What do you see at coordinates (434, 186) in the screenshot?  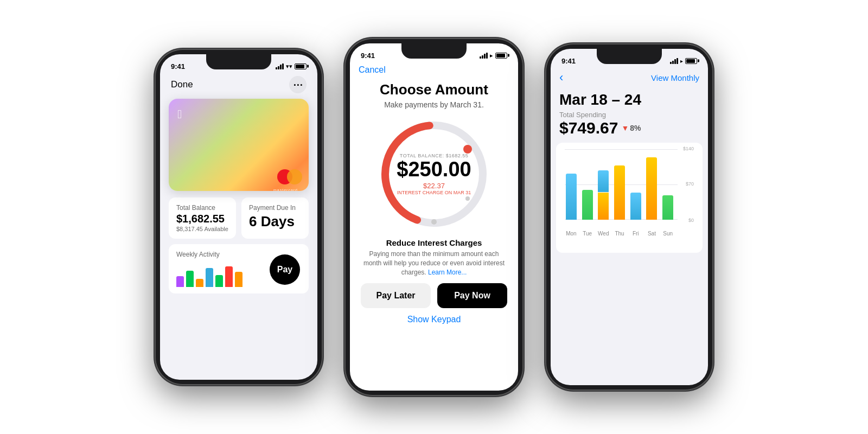 I see `dial-interest: $22.37` at bounding box center [434, 186].